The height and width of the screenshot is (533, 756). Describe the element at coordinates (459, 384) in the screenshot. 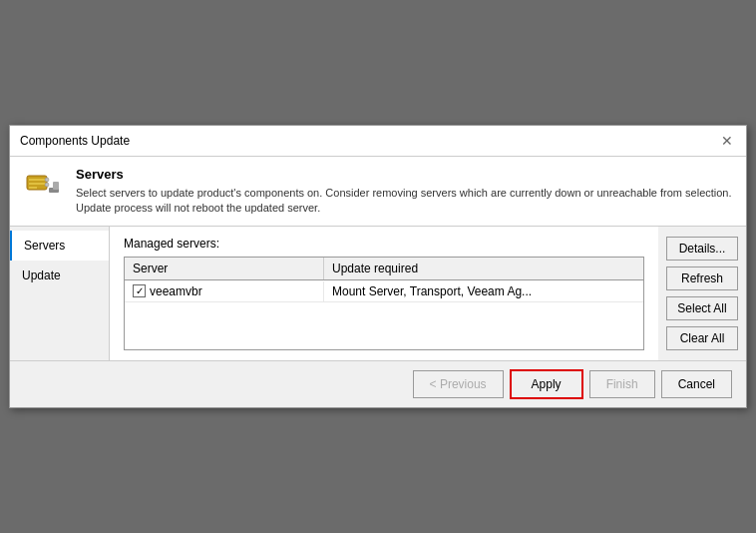

I see `previous-button: < Previous` at that location.